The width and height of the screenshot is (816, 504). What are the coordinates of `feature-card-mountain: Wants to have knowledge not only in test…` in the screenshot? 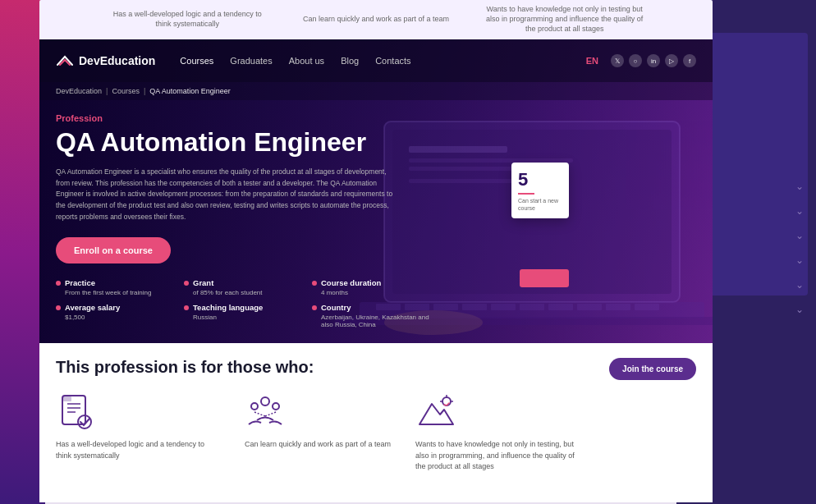 It's located at (497, 432).